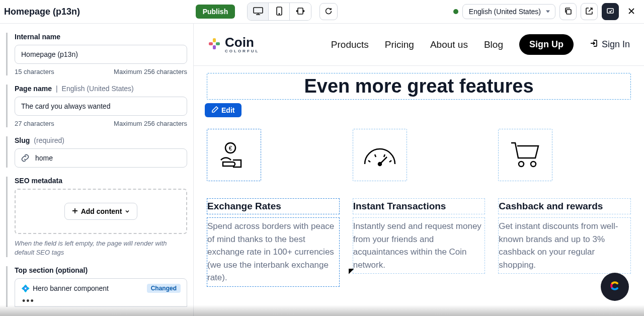 This screenshot has width=644, height=316. I want to click on feature-title-instant: Instant Transactions, so click(419, 206).